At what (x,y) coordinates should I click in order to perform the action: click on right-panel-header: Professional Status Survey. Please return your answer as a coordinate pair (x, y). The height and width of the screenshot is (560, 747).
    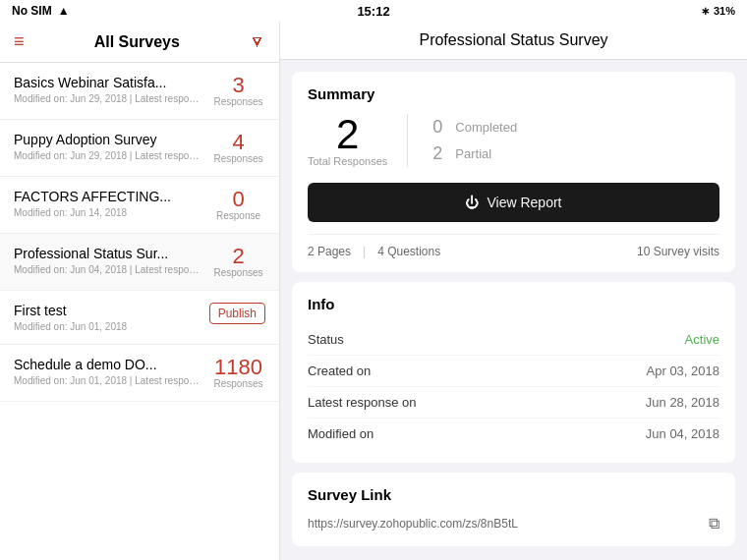
    Looking at the image, I should click on (513, 41).